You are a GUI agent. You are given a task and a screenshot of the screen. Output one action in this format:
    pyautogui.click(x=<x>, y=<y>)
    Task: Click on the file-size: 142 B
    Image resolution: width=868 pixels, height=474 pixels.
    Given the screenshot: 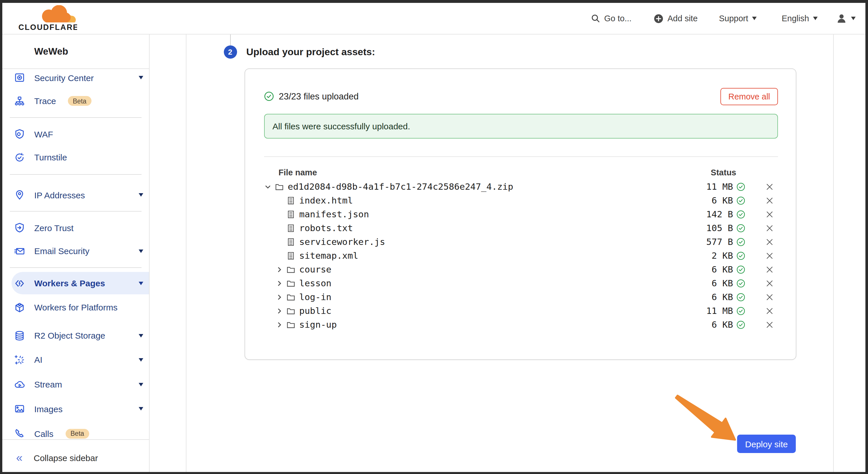 What is the action you would take?
    pyautogui.click(x=720, y=214)
    